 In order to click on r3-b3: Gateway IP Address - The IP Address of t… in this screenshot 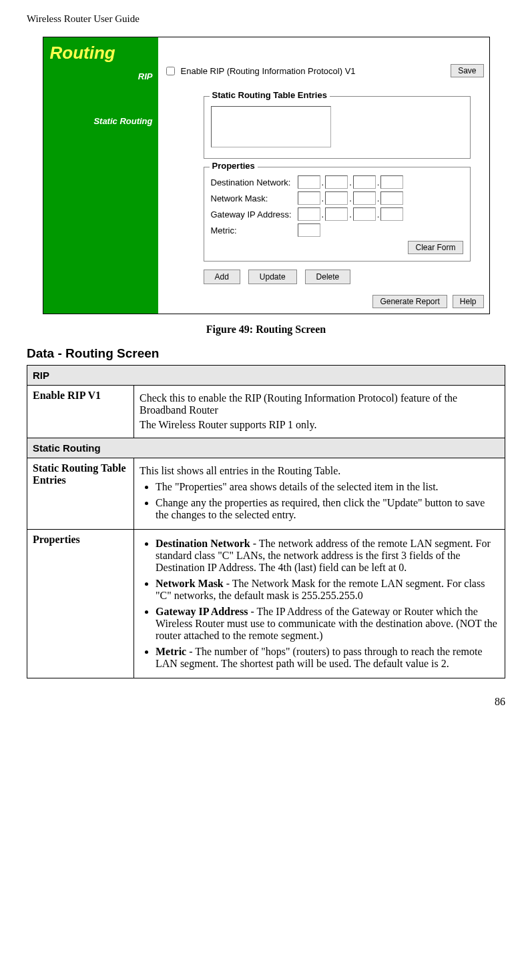, I will do `click(327, 624)`.